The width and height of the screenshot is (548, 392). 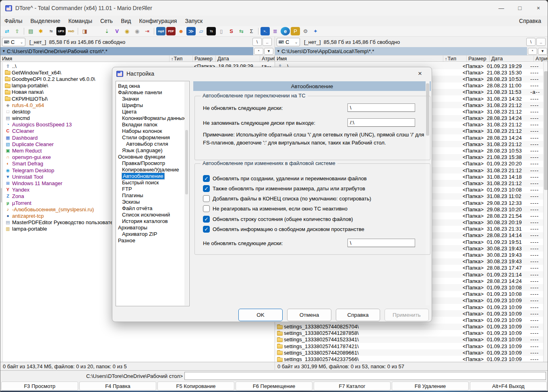 What do you see at coordinates (106, 21) in the screenshot?
I see `menu-item: Сеть` at bounding box center [106, 21].